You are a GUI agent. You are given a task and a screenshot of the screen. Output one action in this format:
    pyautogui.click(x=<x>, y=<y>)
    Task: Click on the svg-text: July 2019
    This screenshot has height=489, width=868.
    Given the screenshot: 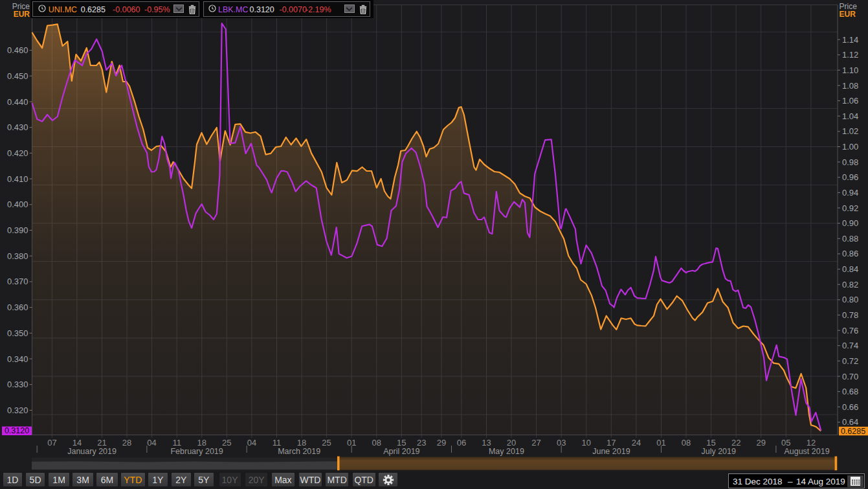 What is the action you would take?
    pyautogui.click(x=718, y=451)
    